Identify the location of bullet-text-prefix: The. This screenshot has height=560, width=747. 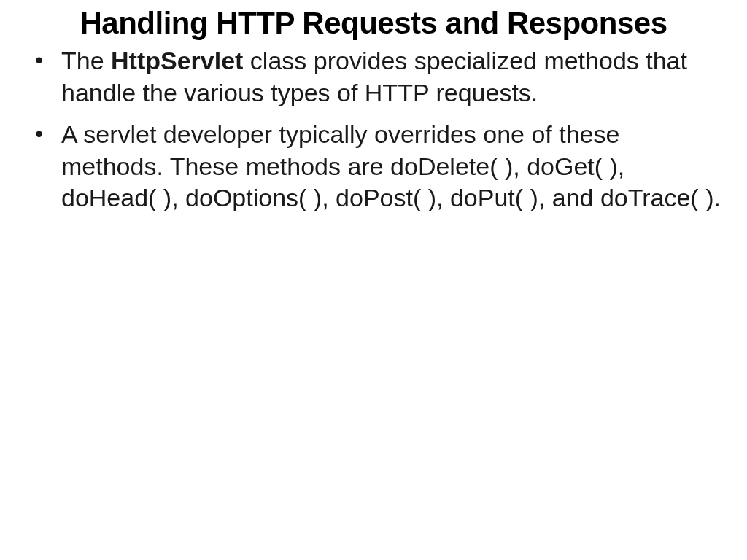
(86, 61).